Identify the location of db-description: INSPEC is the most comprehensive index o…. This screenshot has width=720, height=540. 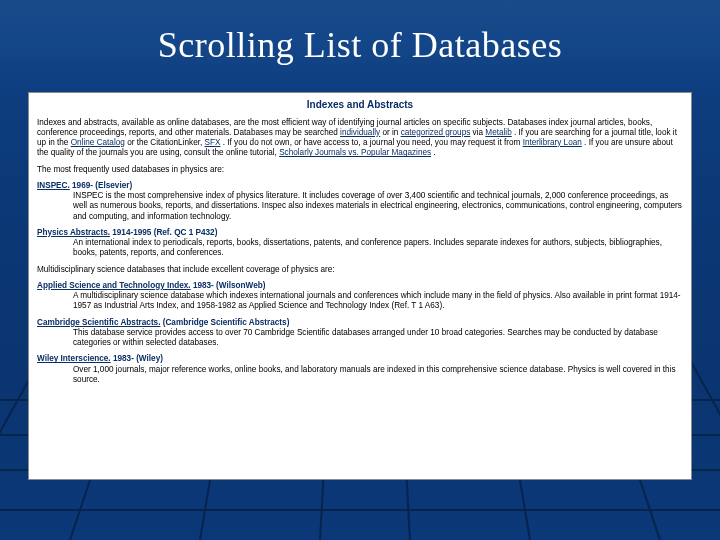
(371, 206).